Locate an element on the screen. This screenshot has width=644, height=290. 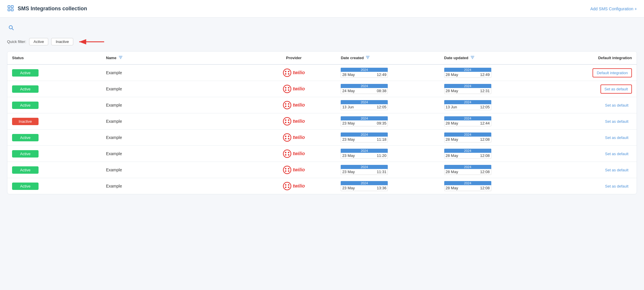
page-header: SMS Integrations collection Add SMS Conf… is located at coordinates (322, 9).